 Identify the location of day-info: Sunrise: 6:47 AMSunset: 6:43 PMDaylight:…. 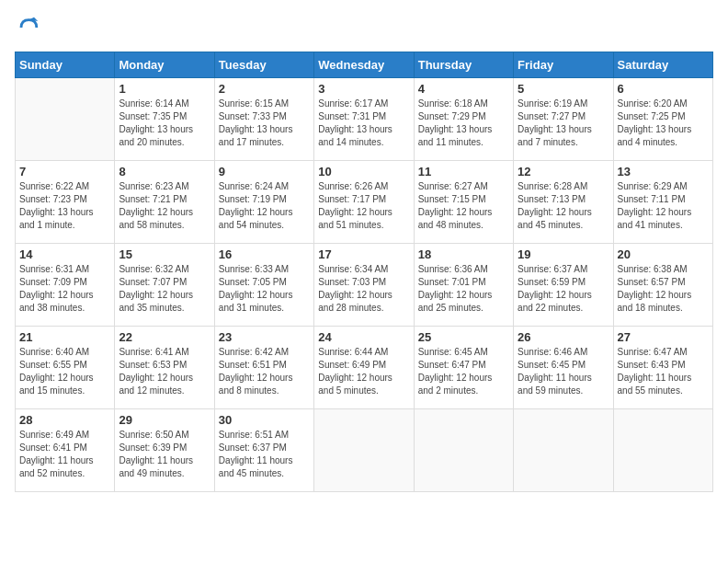
(664, 372).